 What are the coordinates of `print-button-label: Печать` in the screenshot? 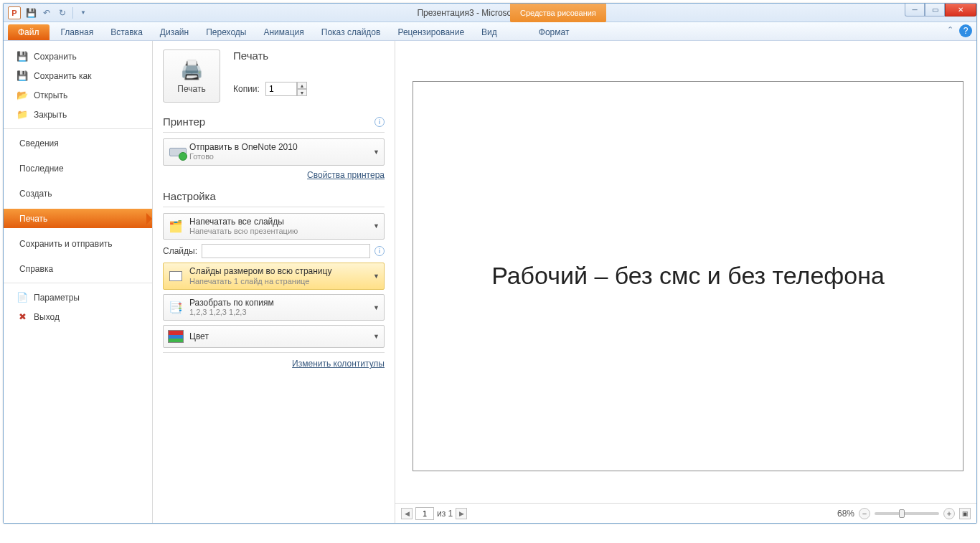 It's located at (191, 89).